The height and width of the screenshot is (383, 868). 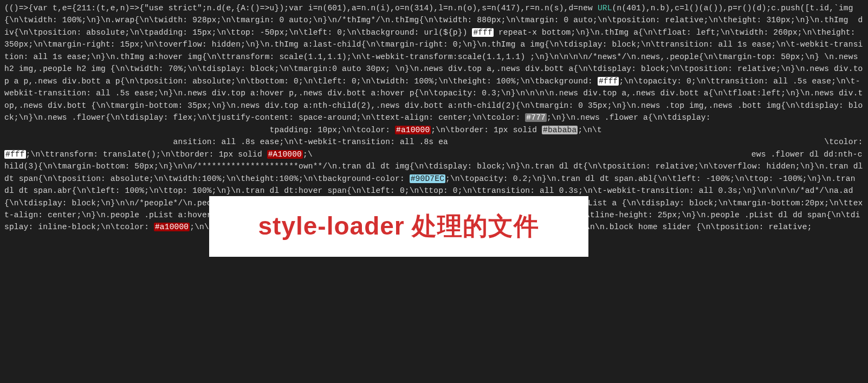 I want to click on code-text: ;\n}\n.news .flower a{\n\tdisplay:, so click(x=631, y=118).